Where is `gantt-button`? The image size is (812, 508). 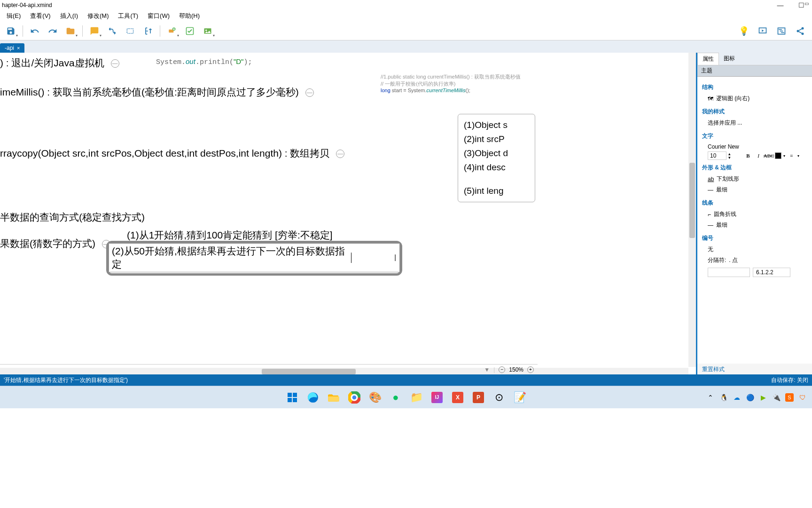
gantt-button is located at coordinates (781, 31).